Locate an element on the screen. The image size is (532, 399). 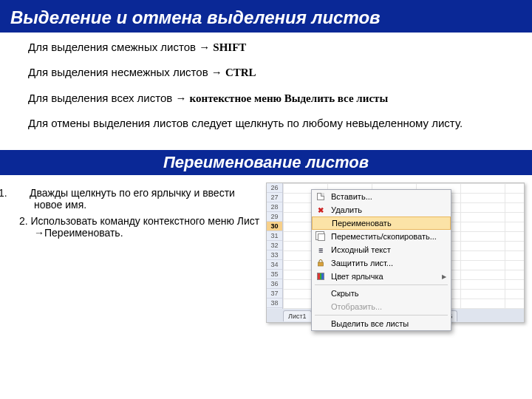
row-header: 30 is located at coordinates (275, 226).